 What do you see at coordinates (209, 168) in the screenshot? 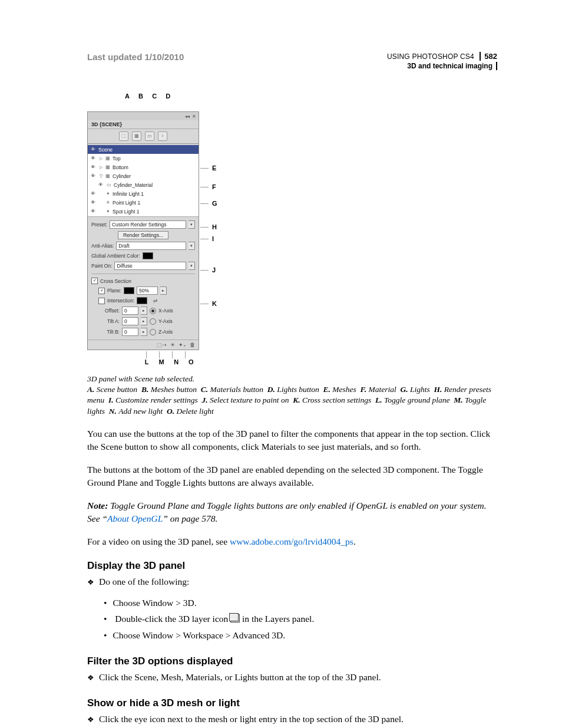
I see `callout-E-line: E` at bounding box center [209, 168].